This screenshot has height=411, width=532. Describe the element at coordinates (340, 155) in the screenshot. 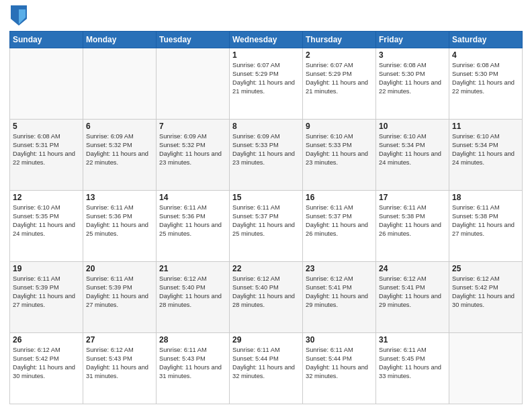

I see `calendar-cell: 9Sunrise: 6:10 AMSunset: 5:33 PMDaylight…` at that location.